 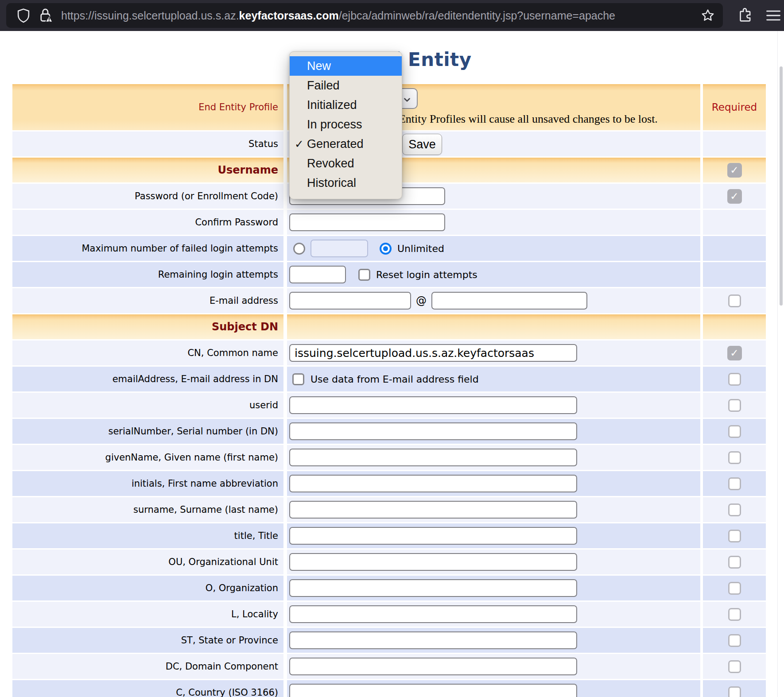 I want to click on row-label: OU, Organizational Unit, so click(x=148, y=562).